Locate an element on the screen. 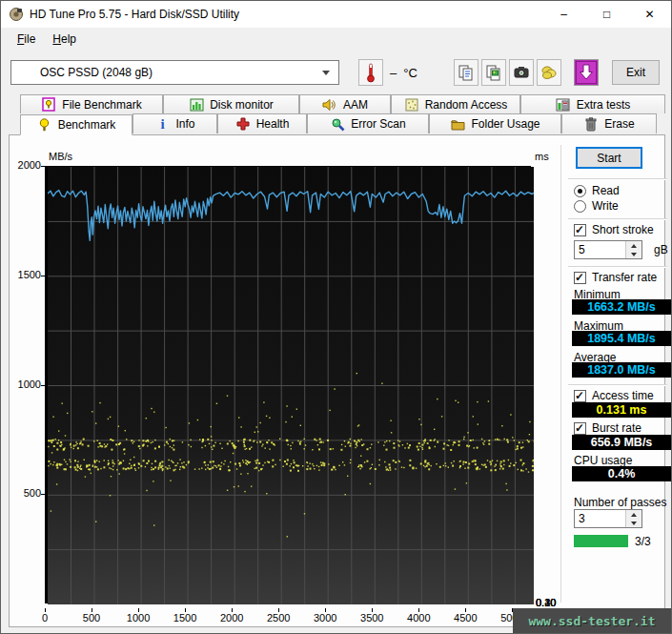  capacity-input is located at coordinates (601, 250).